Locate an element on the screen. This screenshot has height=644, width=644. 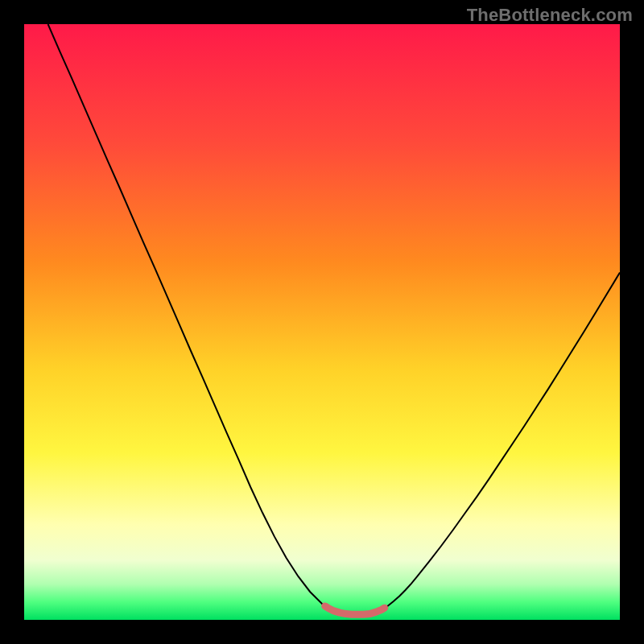
watermark-text: TheBottleneck.com is located at coordinates (550, 15).